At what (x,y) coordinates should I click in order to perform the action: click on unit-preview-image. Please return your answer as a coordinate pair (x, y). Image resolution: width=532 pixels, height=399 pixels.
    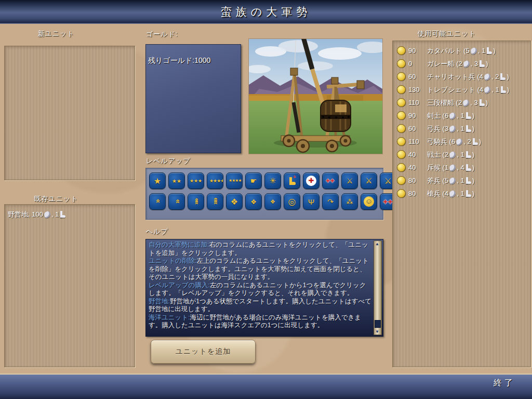
    Looking at the image, I should click on (316, 97).